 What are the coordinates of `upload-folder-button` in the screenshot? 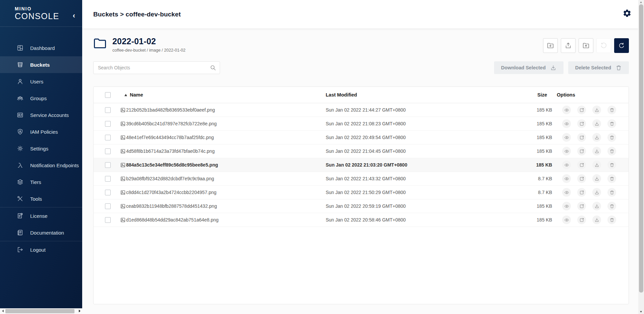 It's located at (586, 46).